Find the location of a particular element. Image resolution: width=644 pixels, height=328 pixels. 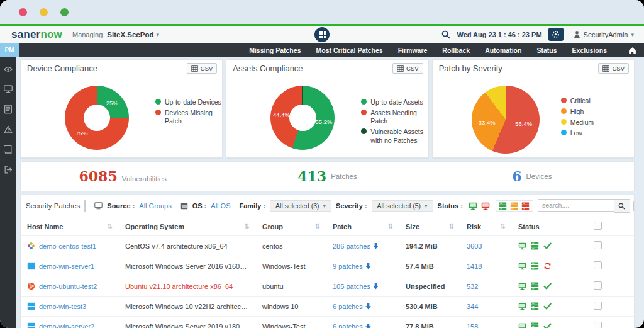

legend-item: Assets Needing Patch is located at coordinates (394, 117).